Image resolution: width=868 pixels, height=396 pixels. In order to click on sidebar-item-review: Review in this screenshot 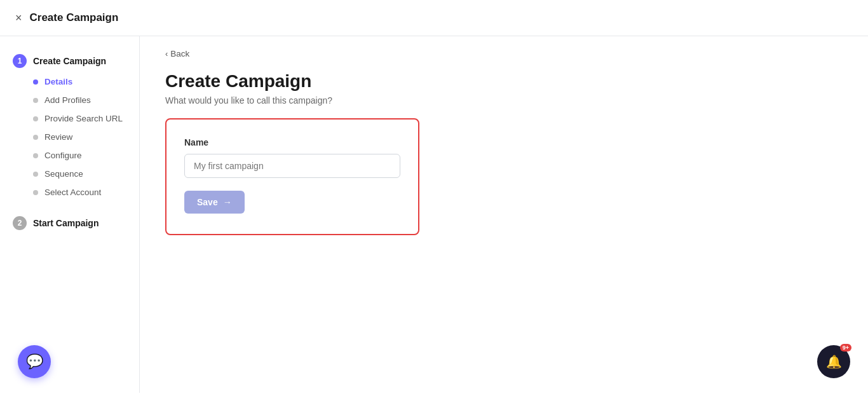, I will do `click(86, 137)`.